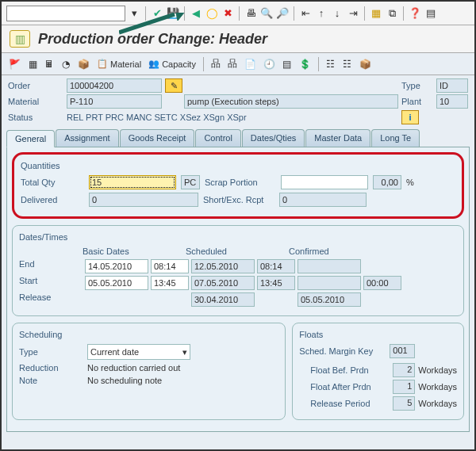 This screenshot has height=451, width=476. What do you see at coordinates (350, 370) in the screenshot?
I see `float-bef-label: Float Bef. Prdn` at bounding box center [350, 370].